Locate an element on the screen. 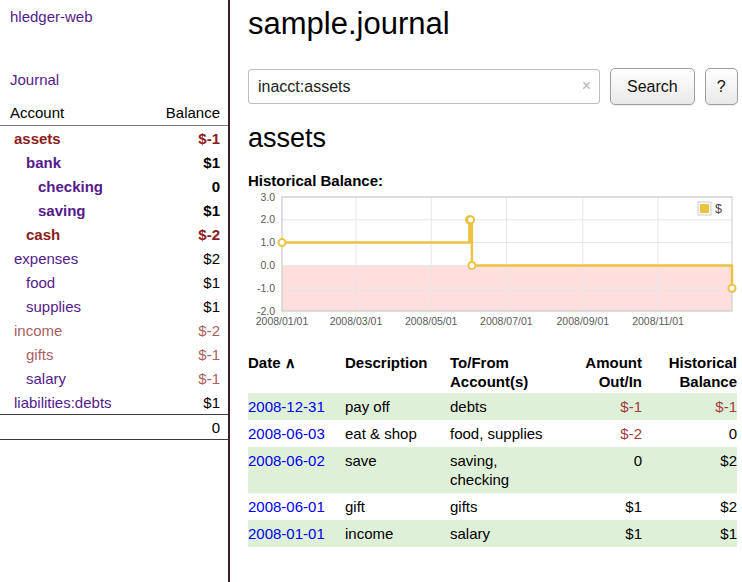 The image size is (742, 582). balance-cell: 0 is located at coordinates (690, 434).